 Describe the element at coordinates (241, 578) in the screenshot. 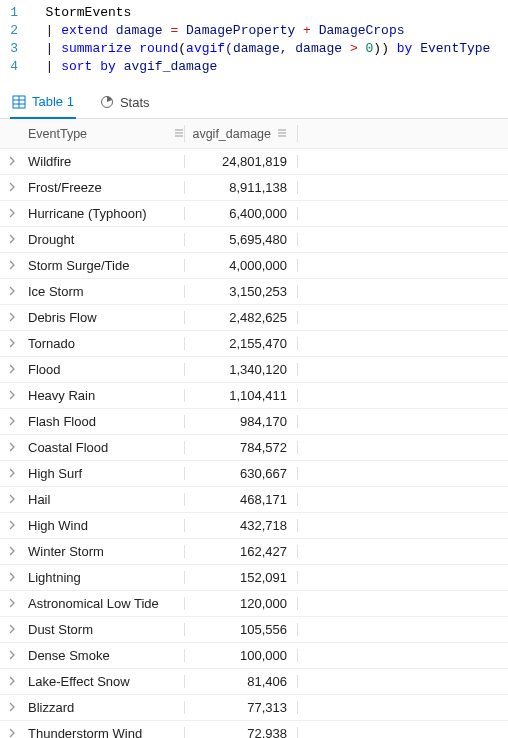

I see `cell-damage: 152,091` at that location.